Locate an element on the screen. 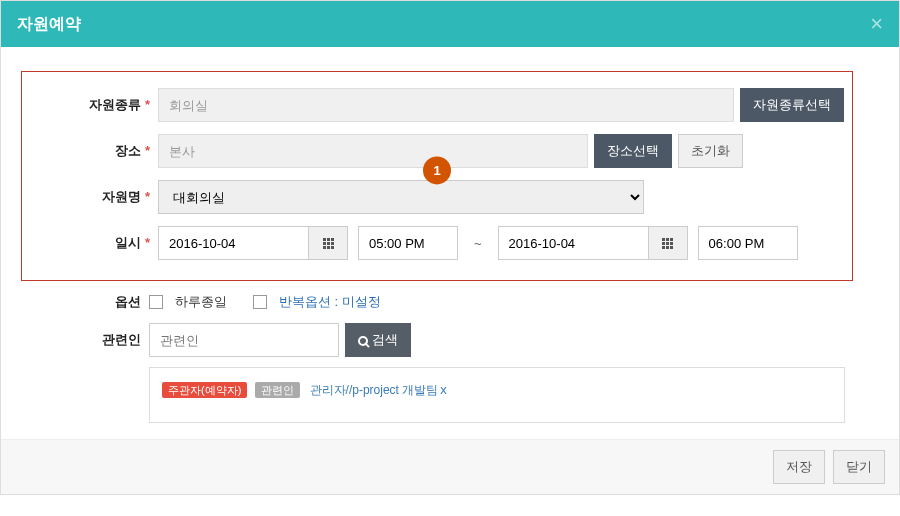  reset-location-button: 초기화 is located at coordinates (710, 151).